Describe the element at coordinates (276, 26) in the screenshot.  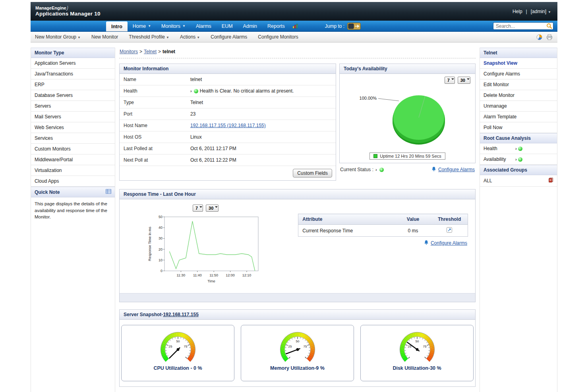
I see `tab-reports: Reports` at that location.